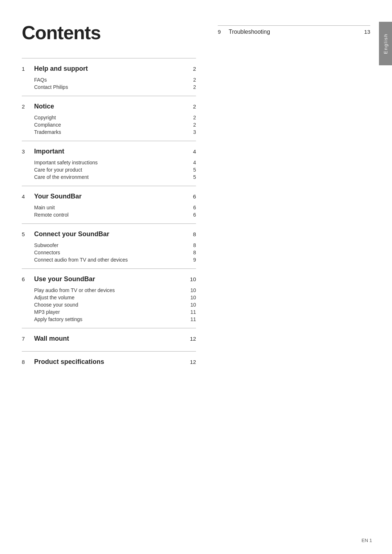 This screenshot has width=392, height=554. Describe the element at coordinates (47, 312) in the screenshot. I see `sub-item-title-6-3: MP3 player` at that location.